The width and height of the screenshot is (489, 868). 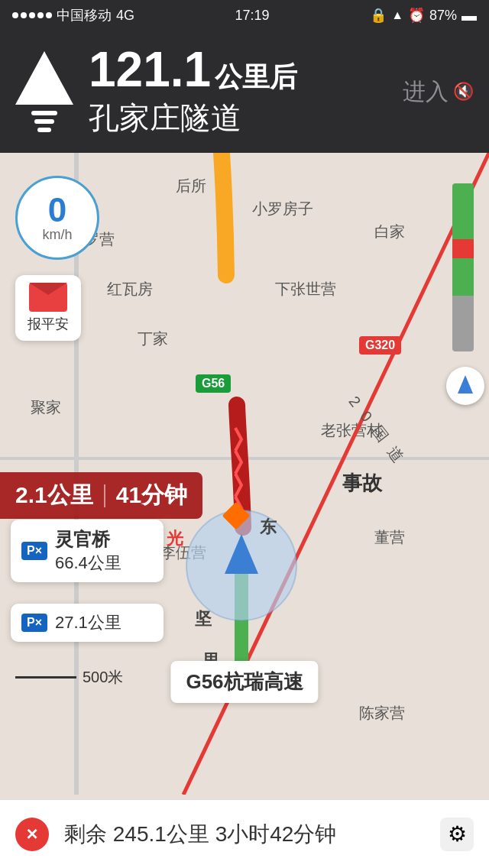 What do you see at coordinates (439, 92) in the screenshot?
I see `nav-action: 进入 🔇` at bounding box center [439, 92].